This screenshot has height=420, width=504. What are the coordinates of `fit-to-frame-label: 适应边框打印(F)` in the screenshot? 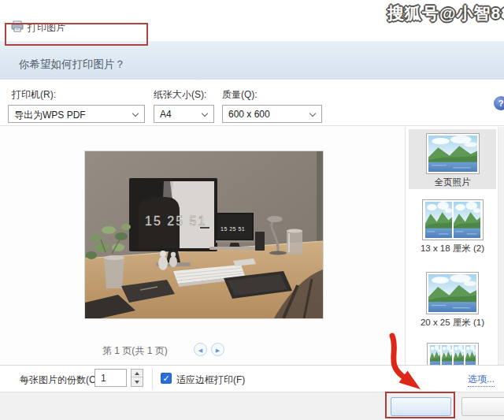 It's located at (211, 380).